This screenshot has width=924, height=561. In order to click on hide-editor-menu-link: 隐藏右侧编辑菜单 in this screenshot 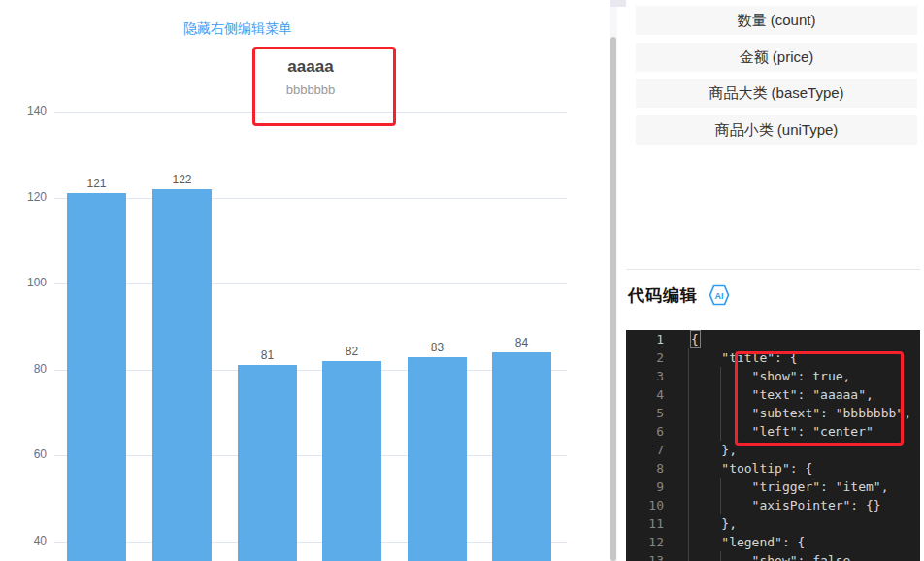, I will do `click(238, 29)`.